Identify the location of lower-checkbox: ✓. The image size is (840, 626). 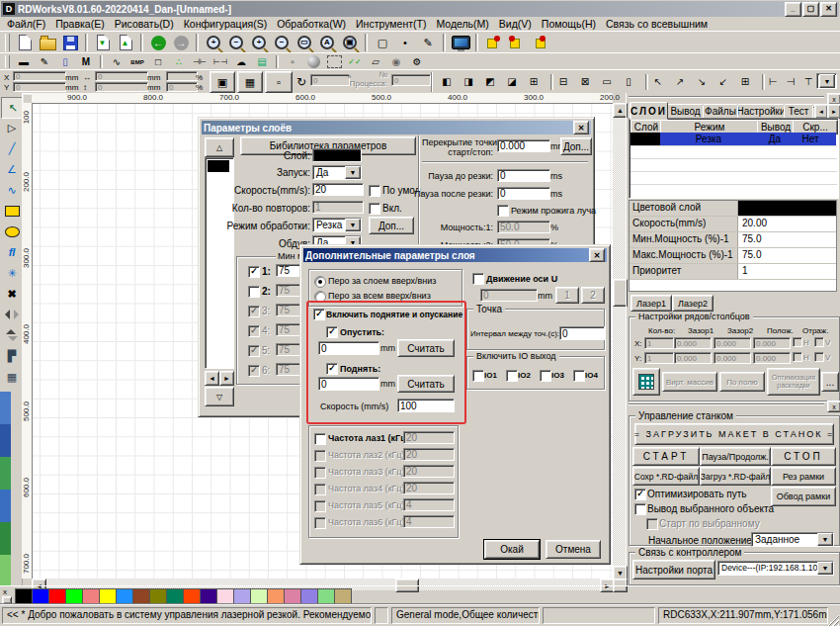
(332, 332).